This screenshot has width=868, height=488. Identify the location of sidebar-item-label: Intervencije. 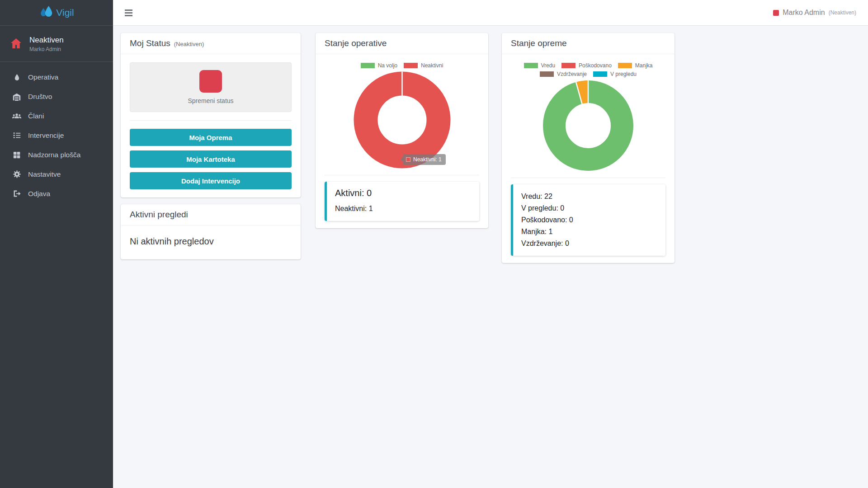
(46, 136).